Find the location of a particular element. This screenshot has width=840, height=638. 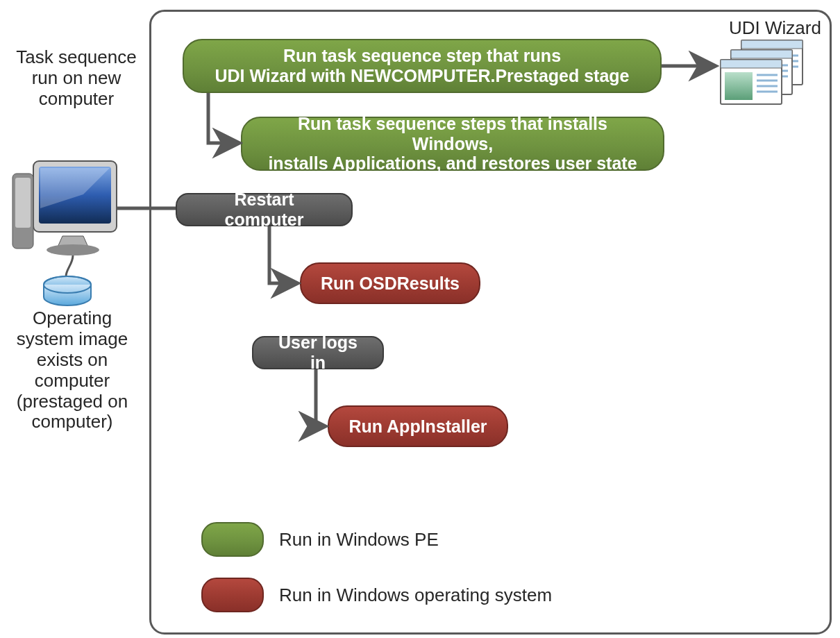

left-label-bottom-text: Operating system image exists on compute… is located at coordinates (72, 369).